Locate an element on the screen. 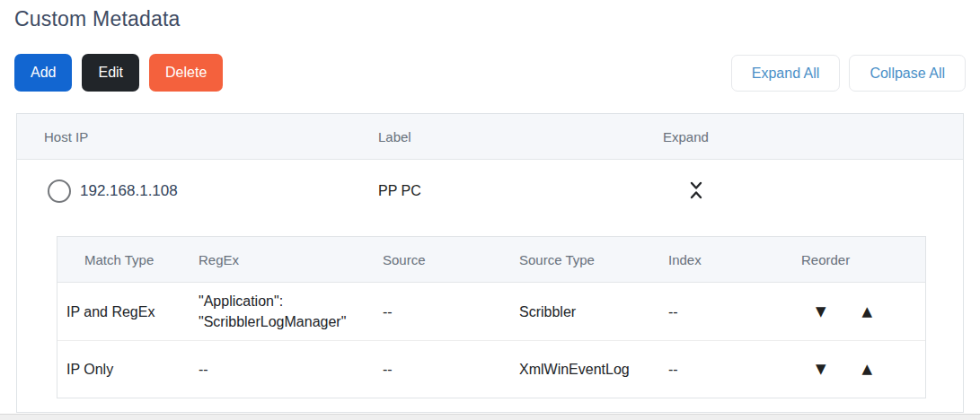 This screenshot has width=980, height=420. regex-cell: -- is located at coordinates (280, 370).